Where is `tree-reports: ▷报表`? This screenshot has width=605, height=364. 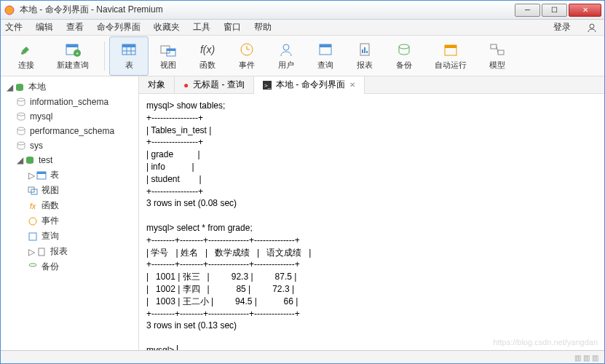 tree-reports: ▷报表 is located at coordinates (70, 252).